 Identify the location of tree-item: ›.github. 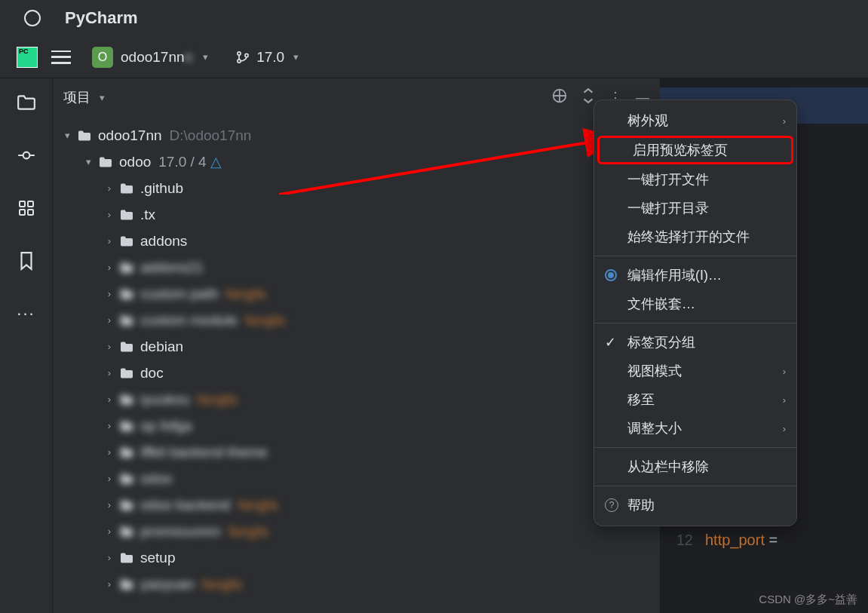
(356, 188).